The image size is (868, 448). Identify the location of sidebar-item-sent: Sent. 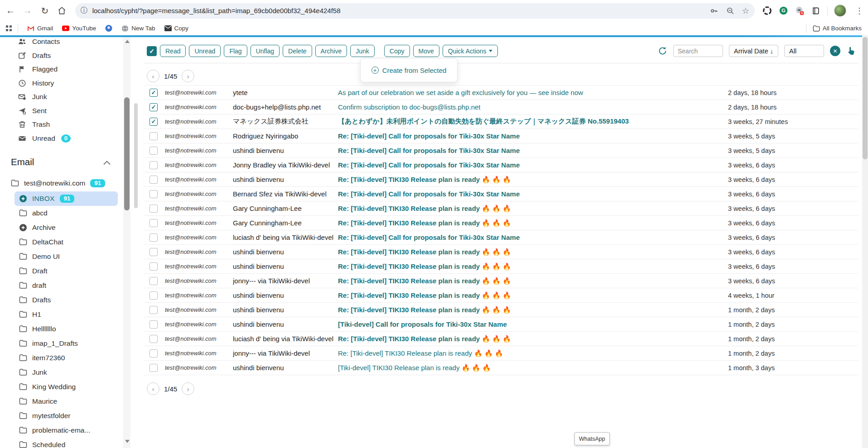
(61, 111).